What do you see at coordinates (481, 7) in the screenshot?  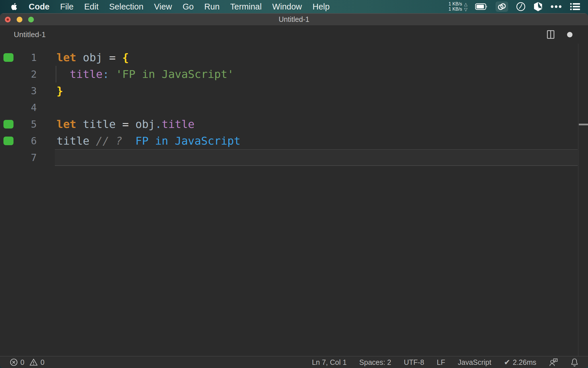 I see `battery-icon` at bounding box center [481, 7].